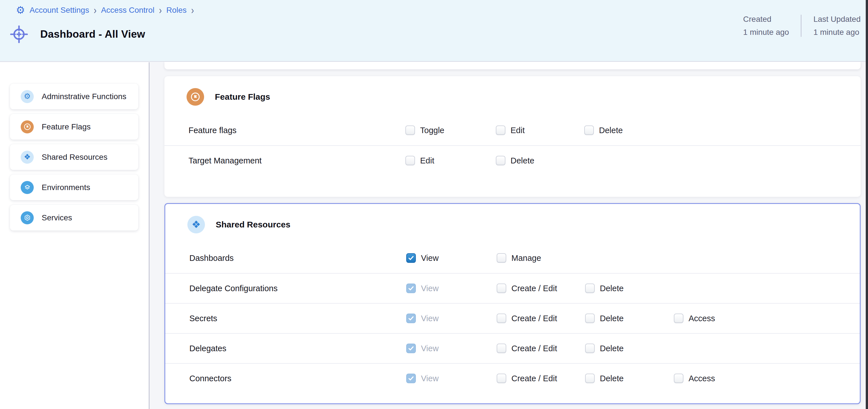  Describe the element at coordinates (513, 91) in the screenshot. I see `section-header: Feature Flags` at that location.